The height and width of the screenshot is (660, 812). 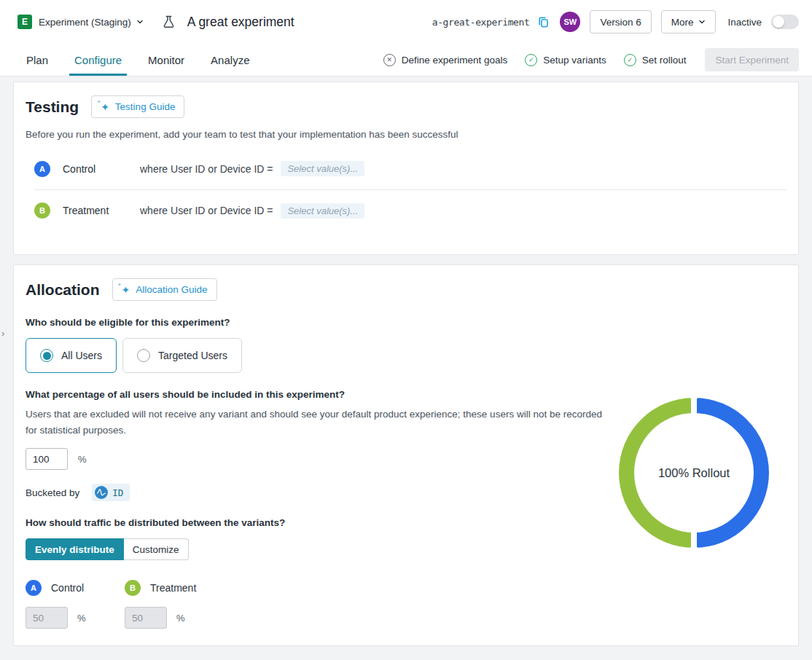 I want to click on amplitude-icon, so click(x=101, y=492).